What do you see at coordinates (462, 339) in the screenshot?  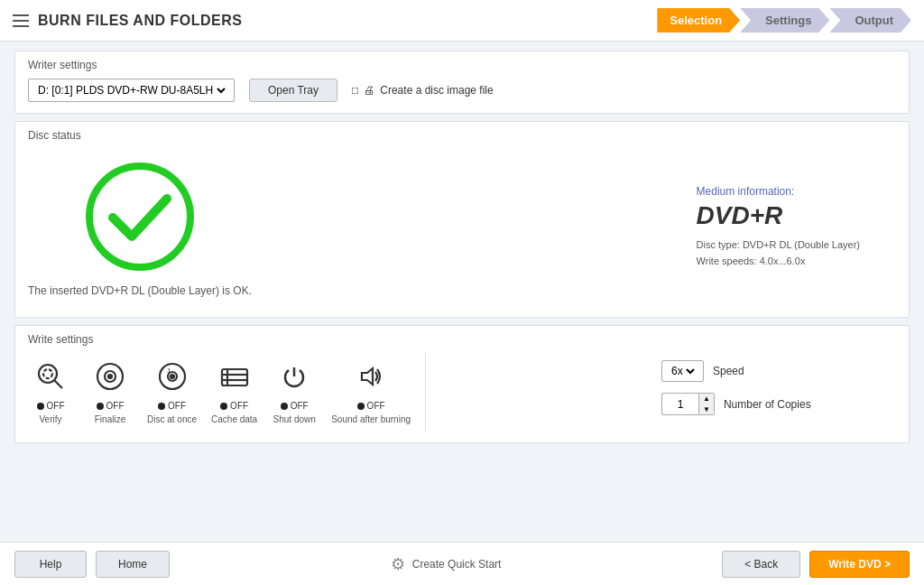 I see `write-settings-title: Write settings` at bounding box center [462, 339].